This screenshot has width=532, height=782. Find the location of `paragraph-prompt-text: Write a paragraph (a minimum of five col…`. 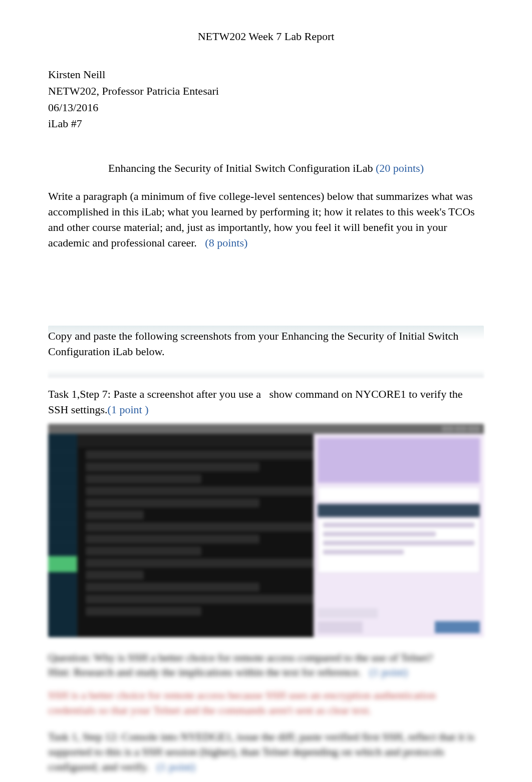

paragraph-prompt-text: Write a paragraph (a minimum of five col… is located at coordinates (261, 219).